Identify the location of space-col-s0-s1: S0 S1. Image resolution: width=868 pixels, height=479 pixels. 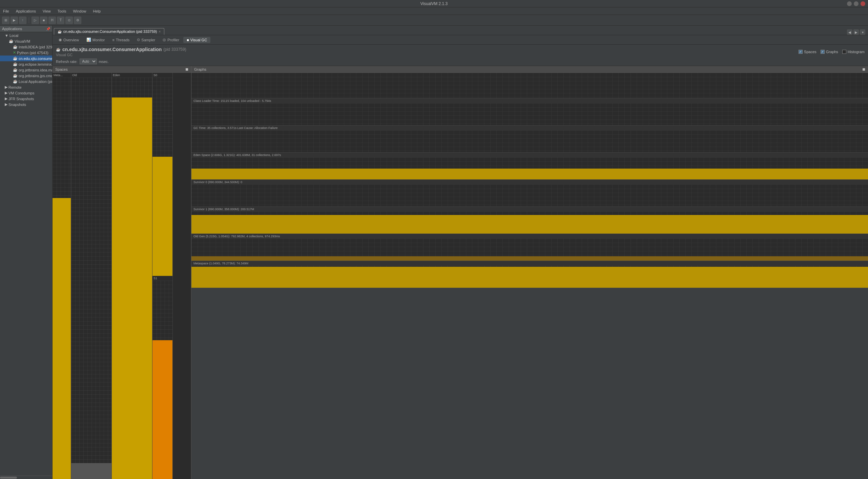
(163, 276).